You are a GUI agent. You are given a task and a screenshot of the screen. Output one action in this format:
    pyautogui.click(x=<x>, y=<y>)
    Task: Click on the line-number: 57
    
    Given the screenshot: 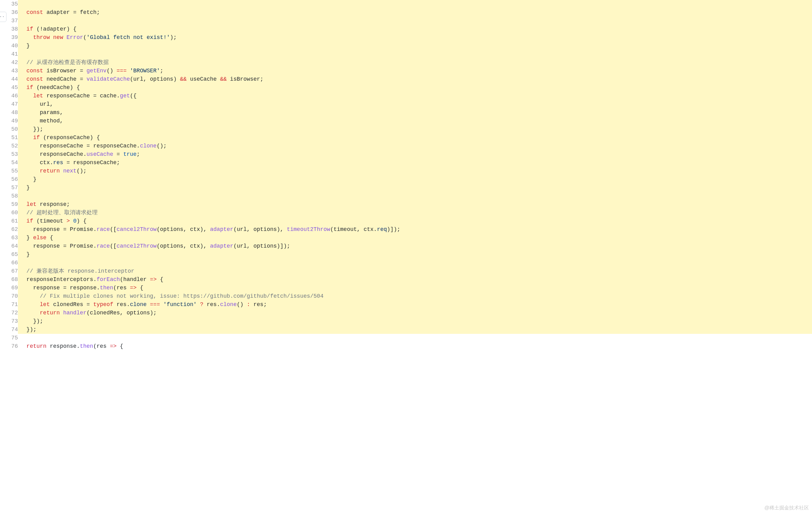 What is the action you would take?
    pyautogui.click(x=9, y=188)
    